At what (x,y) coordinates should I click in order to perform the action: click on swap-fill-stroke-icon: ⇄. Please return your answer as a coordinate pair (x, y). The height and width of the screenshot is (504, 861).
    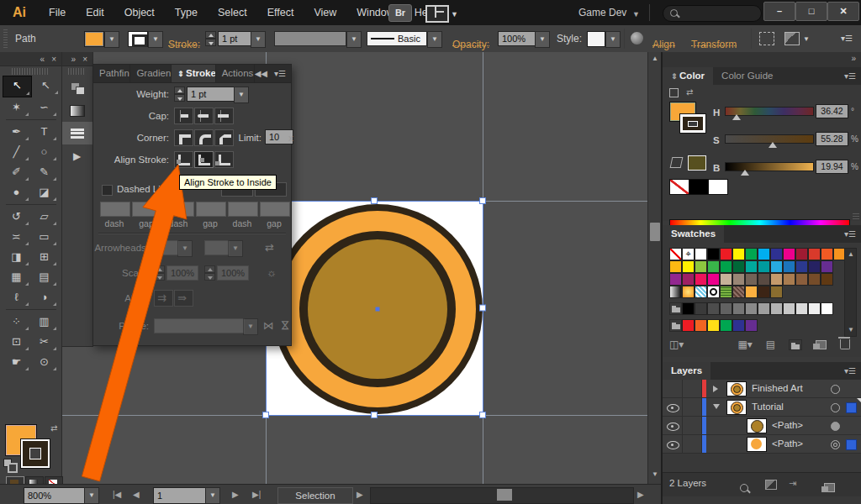
    Looking at the image, I should click on (54, 428).